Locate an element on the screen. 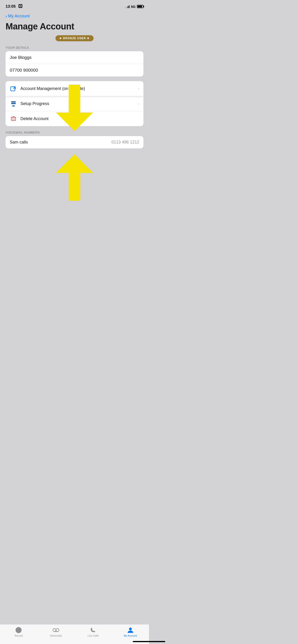 This screenshot has width=298, height=644. yellow-arrow-up-svg is located at coordinates (75, 178).